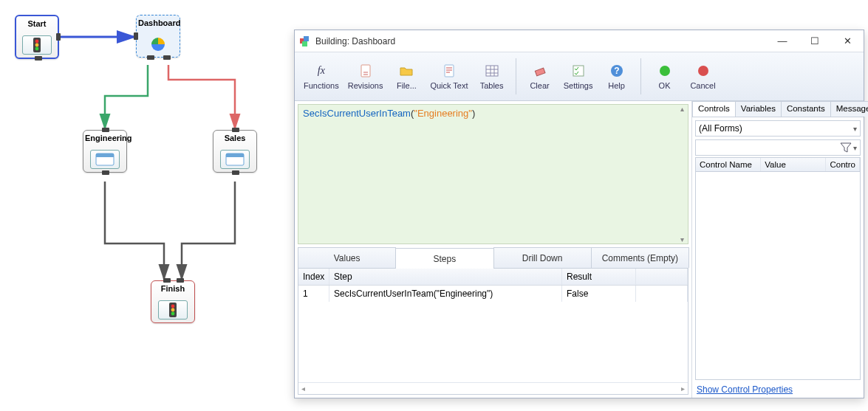 Image resolution: width=868 pixels, height=411 pixels. I want to click on ok-label: OK, so click(665, 86).